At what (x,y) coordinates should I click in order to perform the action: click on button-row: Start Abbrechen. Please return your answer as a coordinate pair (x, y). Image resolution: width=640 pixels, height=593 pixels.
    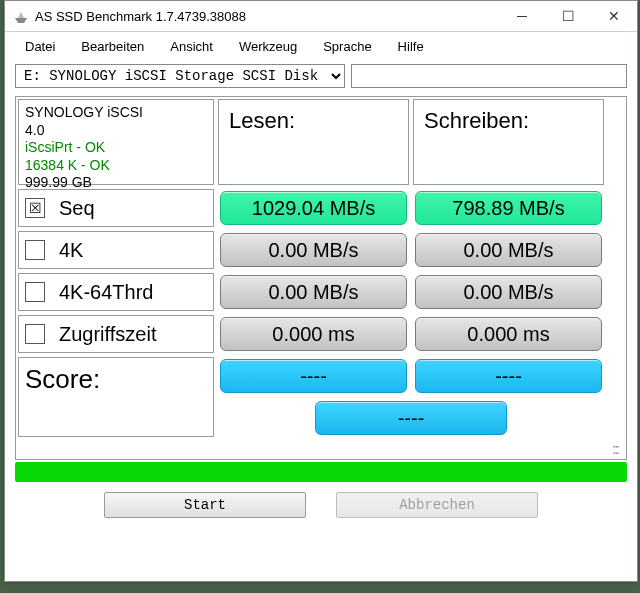
    Looking at the image, I should click on (321, 508).